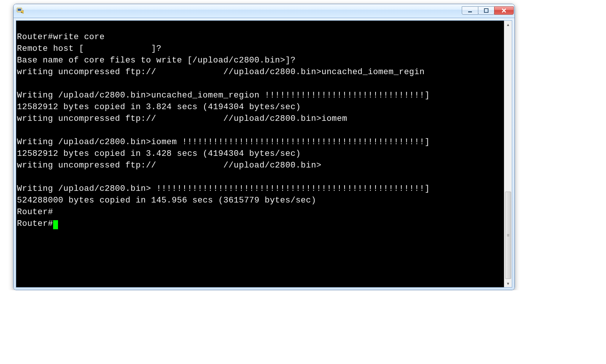  I want to click on window-controls, so click(488, 11).